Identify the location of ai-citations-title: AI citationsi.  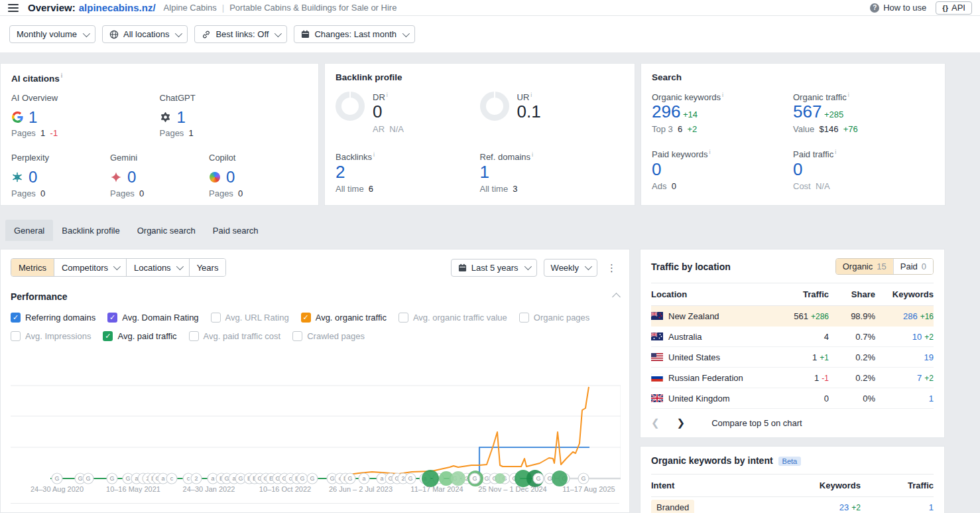
(159, 78).